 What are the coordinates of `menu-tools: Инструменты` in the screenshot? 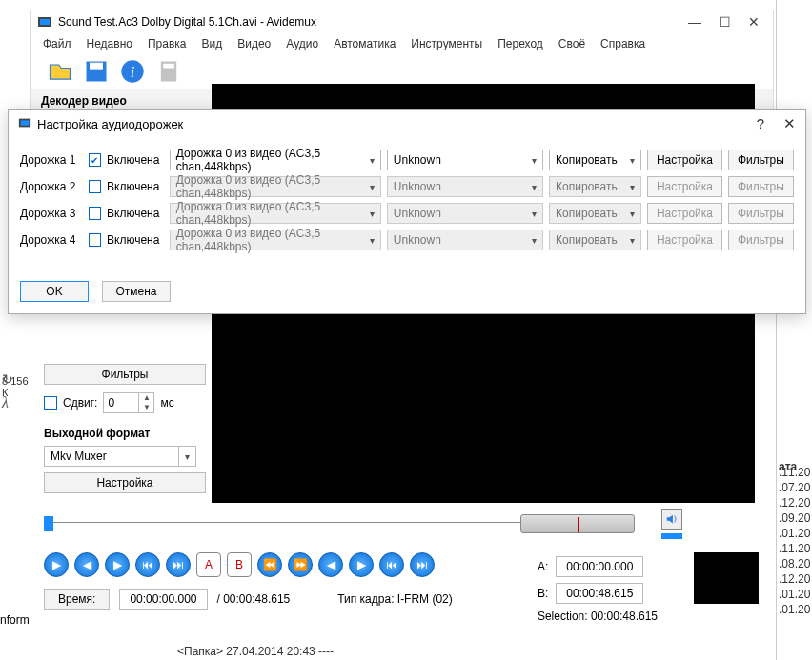 It's located at (446, 44).